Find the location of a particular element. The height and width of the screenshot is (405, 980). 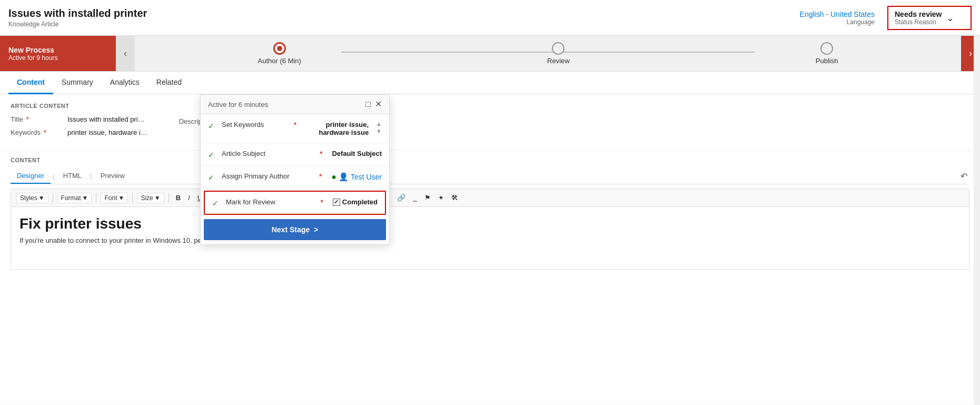

header-right: English - United States Language Needs r… is located at coordinates (886, 18).